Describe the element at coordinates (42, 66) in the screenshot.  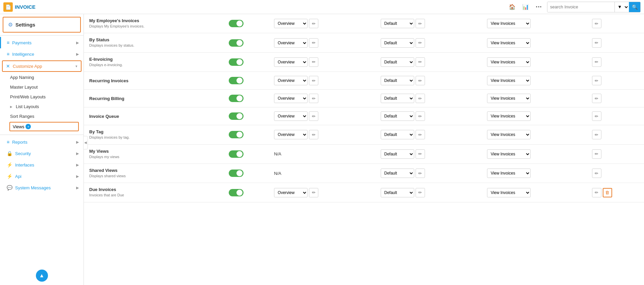
I see `sidebar-item-customize-app: ✕ Customize App ▾` at that location.